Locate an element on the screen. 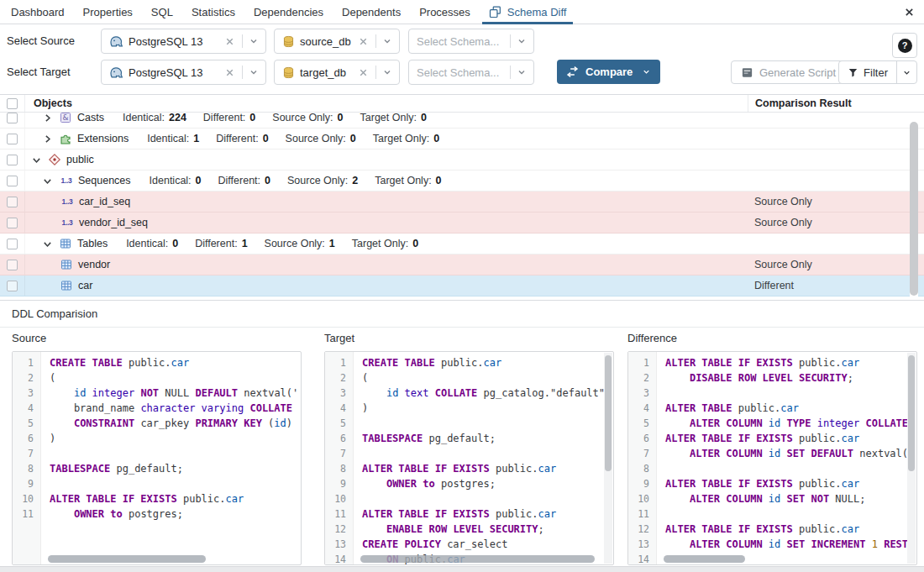 The image size is (924, 572). tab-statistics: Statistics is located at coordinates (213, 12).